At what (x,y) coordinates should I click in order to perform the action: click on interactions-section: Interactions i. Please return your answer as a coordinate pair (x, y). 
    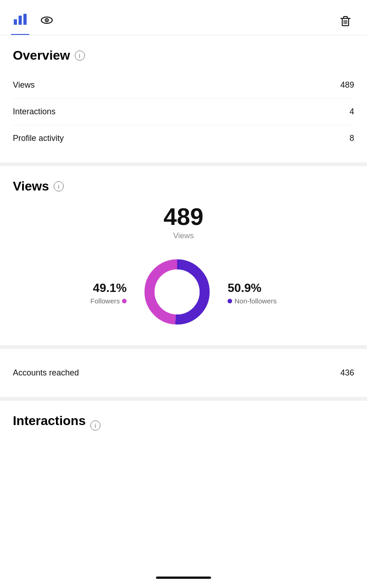
    Looking at the image, I should click on (184, 423).